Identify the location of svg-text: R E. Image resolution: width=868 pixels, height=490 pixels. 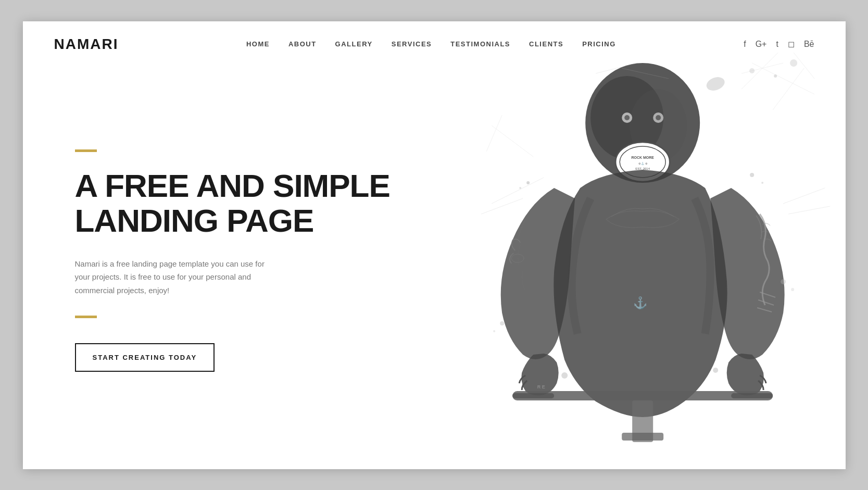
(542, 387).